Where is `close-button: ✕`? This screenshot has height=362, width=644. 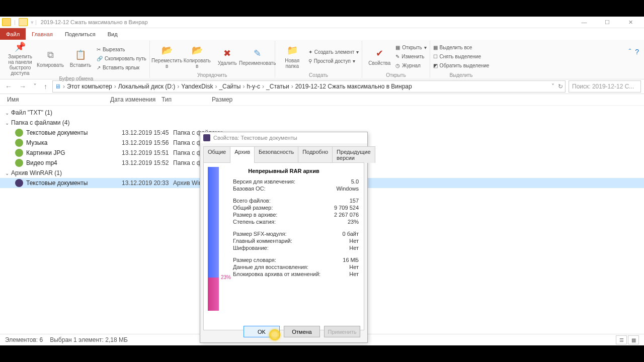 close-button: ✕ is located at coordinates (630, 22).